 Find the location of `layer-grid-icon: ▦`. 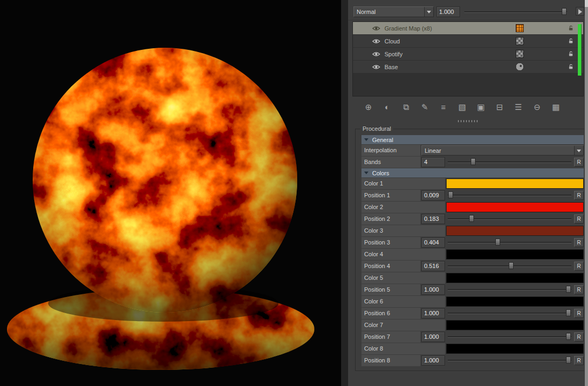

layer-grid-icon: ▦ is located at coordinates (556, 107).